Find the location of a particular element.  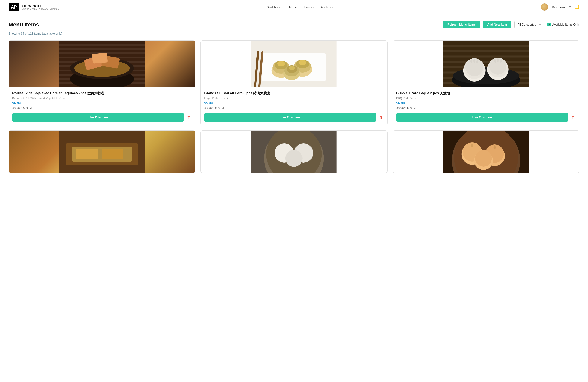

nav-right: Restaurant ▾ 🌙 is located at coordinates (560, 7).